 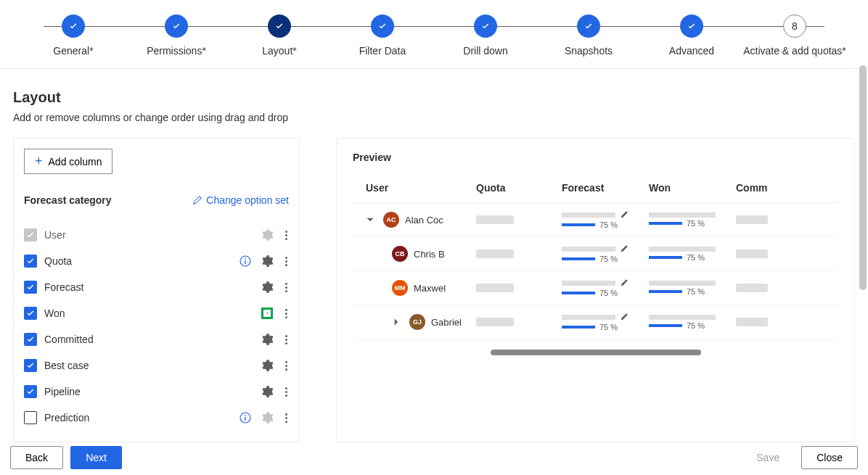 I want to click on preview-row: GJGabriel75 %75 %, so click(x=595, y=322).